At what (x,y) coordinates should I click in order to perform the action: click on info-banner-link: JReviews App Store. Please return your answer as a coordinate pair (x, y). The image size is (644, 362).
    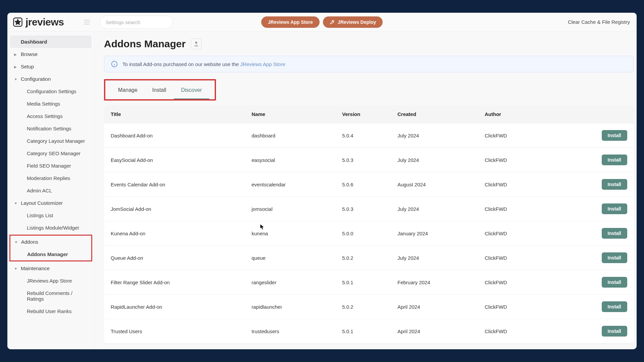
    Looking at the image, I should click on (263, 64).